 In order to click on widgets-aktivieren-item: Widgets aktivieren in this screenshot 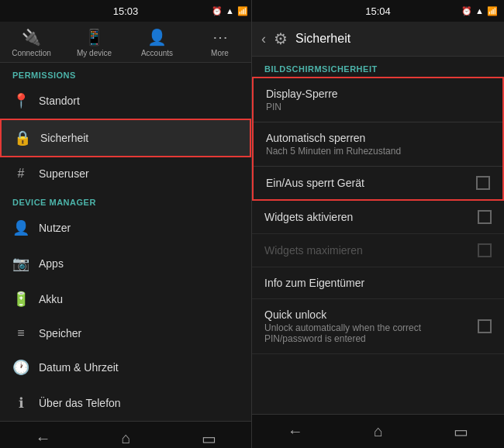, I will do `click(378, 217)`.